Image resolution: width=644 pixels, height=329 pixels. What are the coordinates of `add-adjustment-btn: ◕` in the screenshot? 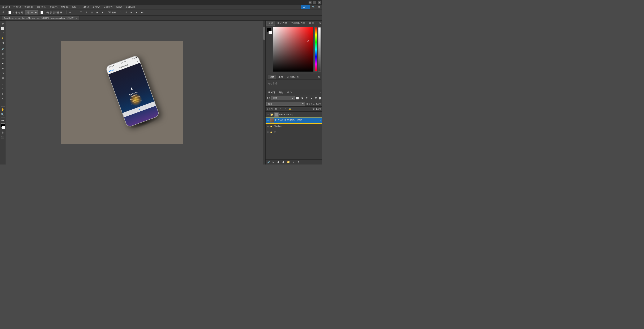 It's located at (284, 162).